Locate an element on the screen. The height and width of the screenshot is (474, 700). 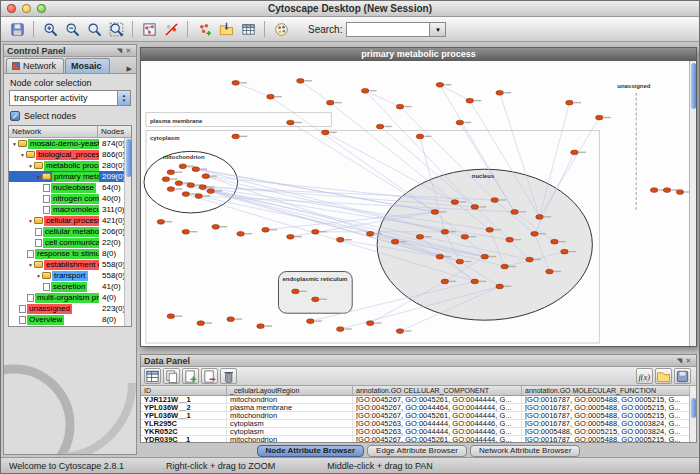
delete-attribute-icon is located at coordinates (210, 376).